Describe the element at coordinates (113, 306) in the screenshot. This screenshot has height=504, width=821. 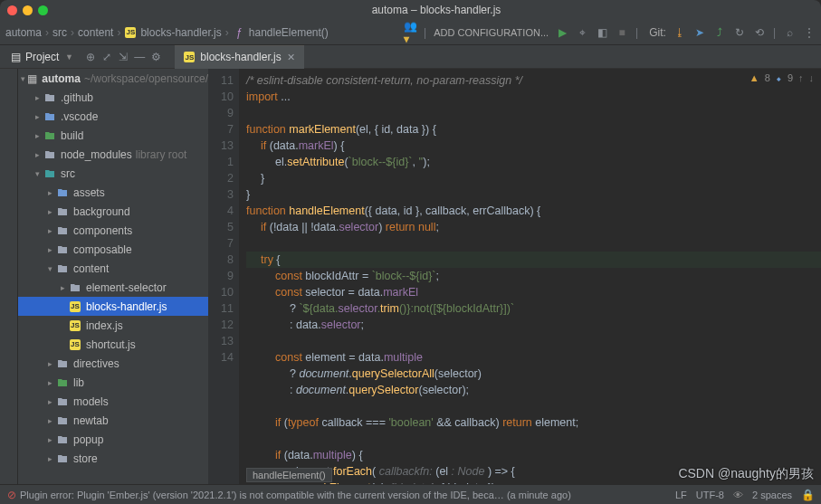
I see `tree-item: JSblocks-handler.js` at that location.